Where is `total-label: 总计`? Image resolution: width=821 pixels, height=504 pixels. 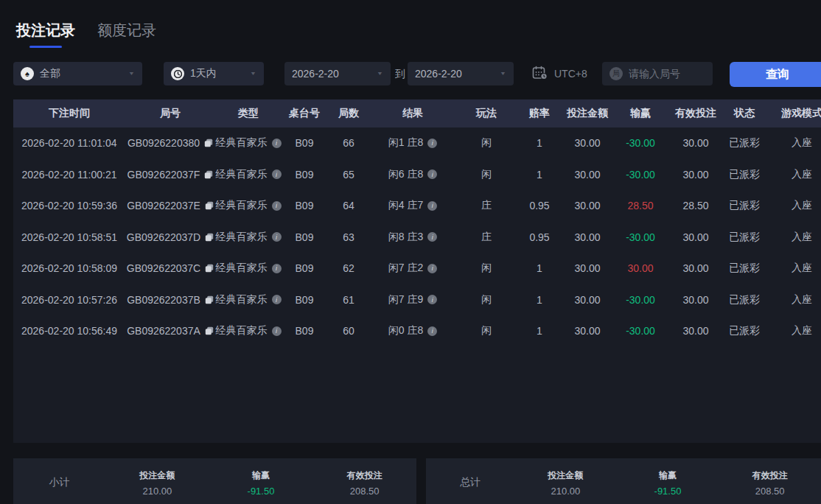 total-label: 总计 is located at coordinates (470, 483).